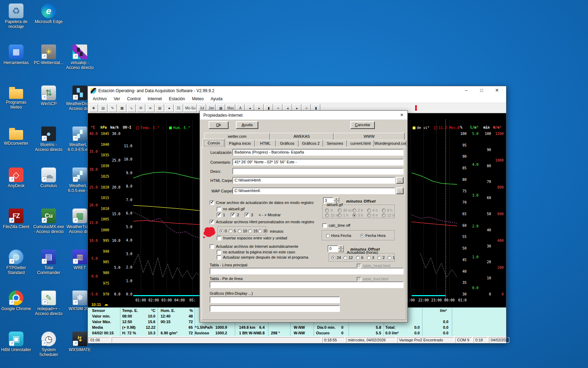 Image resolution: width=588 pixels, height=368 pixels. Describe the element at coordinates (113, 108) in the screenshot. I see `toolbar-button-3: ✎` at that location.